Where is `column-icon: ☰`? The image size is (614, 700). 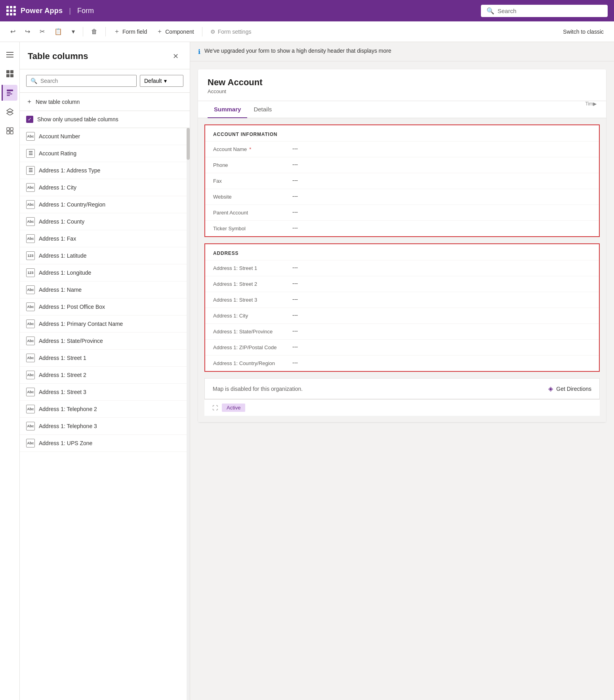 column-icon: ☰ is located at coordinates (31, 153).